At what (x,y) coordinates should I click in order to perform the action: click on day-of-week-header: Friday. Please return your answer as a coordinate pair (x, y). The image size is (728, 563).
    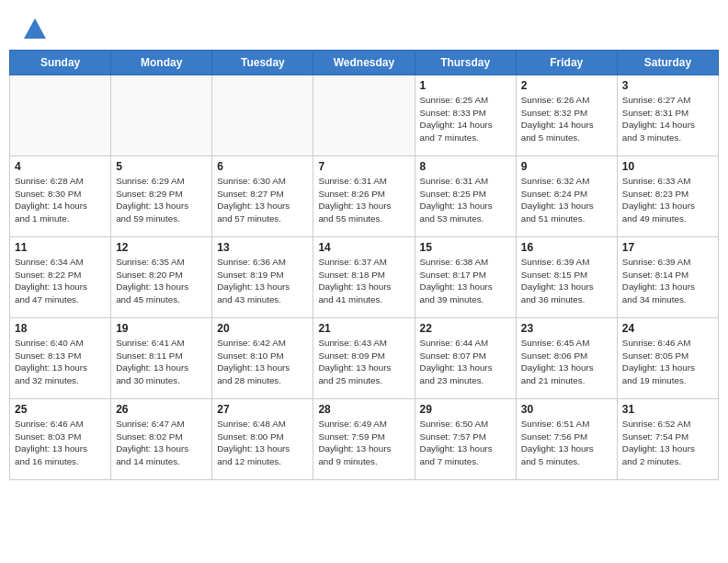
    Looking at the image, I should click on (566, 63).